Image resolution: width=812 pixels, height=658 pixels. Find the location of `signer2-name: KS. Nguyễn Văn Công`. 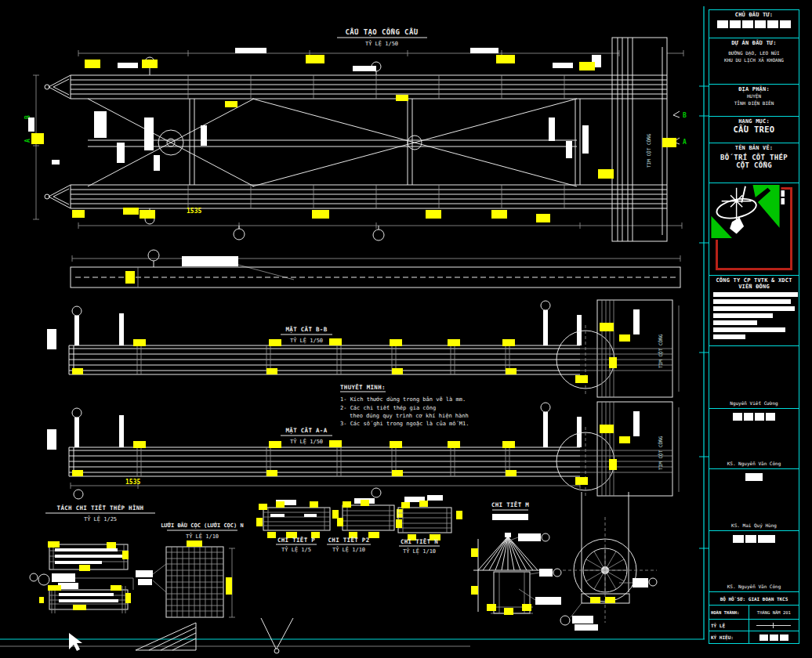

signer2-name: KS. Nguyễn Văn Công is located at coordinates (754, 464).